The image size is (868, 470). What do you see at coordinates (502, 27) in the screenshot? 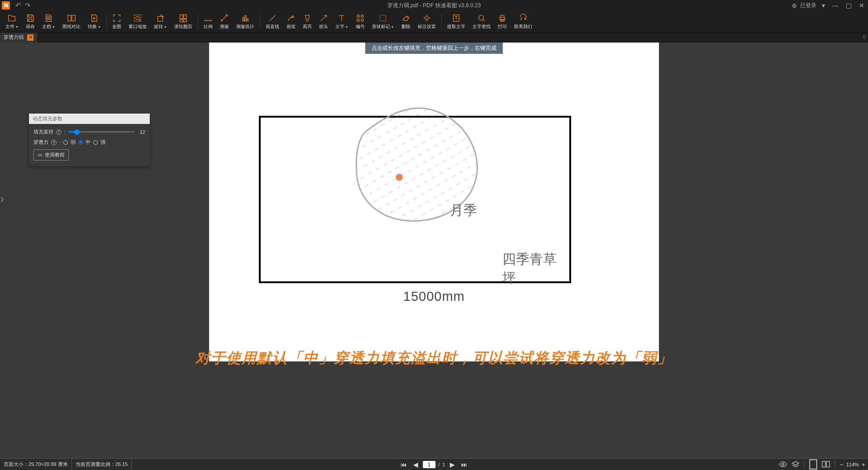
I see `tool-label: 打印` at bounding box center [502, 27].